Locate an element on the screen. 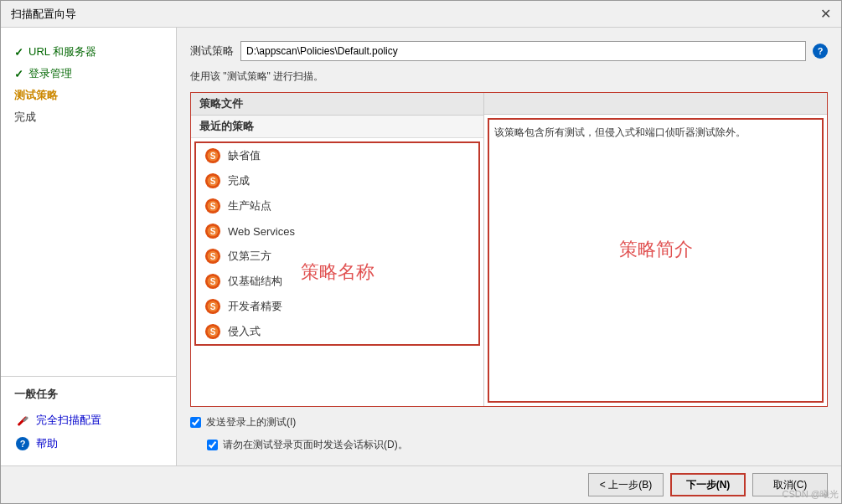 This screenshot has height=504, width=842. strategy-label: 测试策略 is located at coordinates (212, 51).